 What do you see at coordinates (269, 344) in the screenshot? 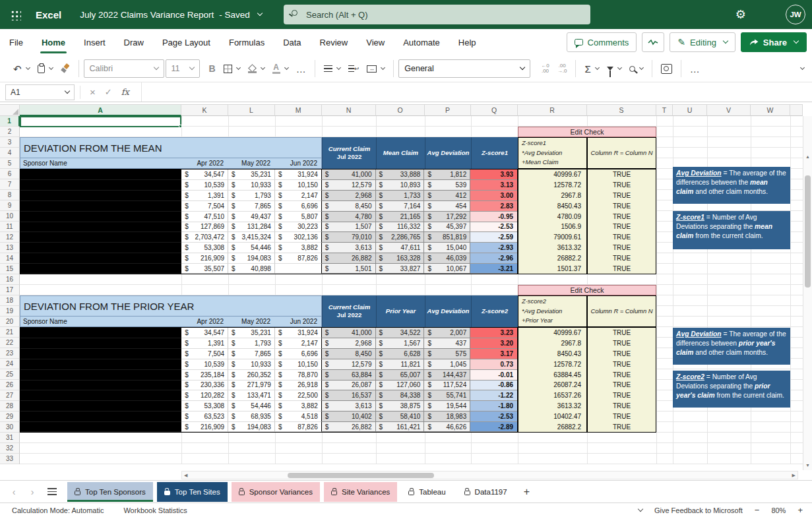
I see `table-row: $1,391 $1,793 $2,147 $2,968 $1,567 $437 …` at bounding box center [269, 344].